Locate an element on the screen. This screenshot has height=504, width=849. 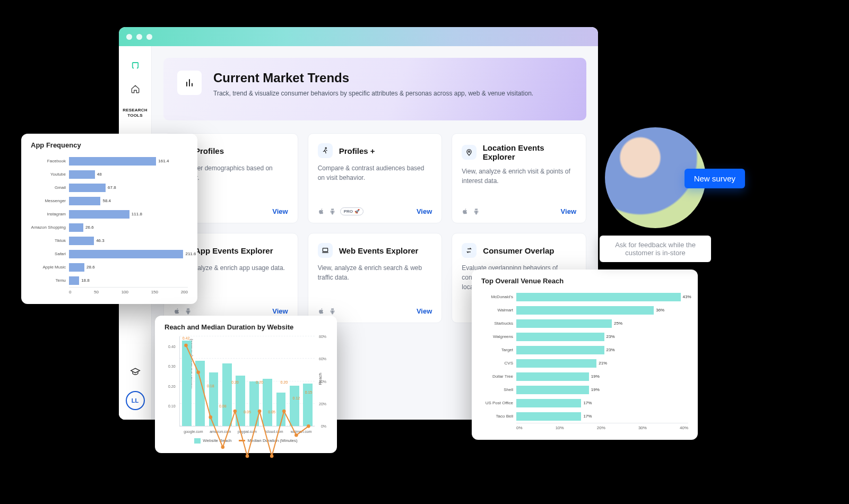
bar-row: Gmail 67.8 is located at coordinates (109, 188).